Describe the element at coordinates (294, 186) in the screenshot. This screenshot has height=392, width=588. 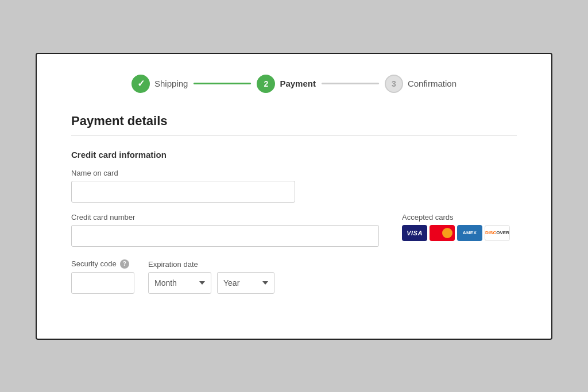
I see `name-on-card-group: Name on card` at that location.